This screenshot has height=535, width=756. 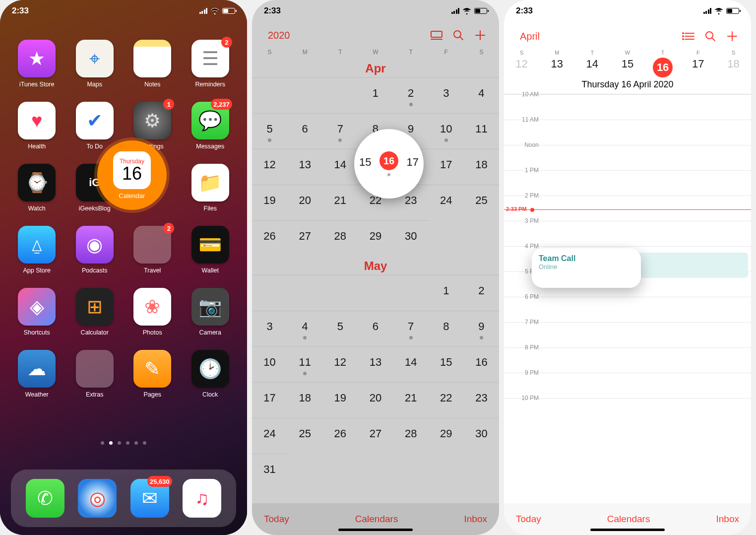 I want to click on back-button: 2020, so click(x=275, y=36).